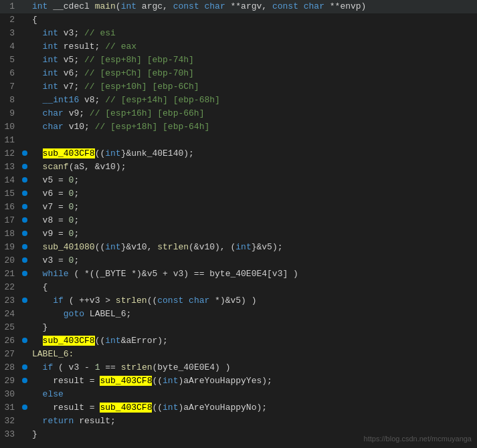 The image size is (477, 448). I want to click on plain-token: (, so click(118, 7).